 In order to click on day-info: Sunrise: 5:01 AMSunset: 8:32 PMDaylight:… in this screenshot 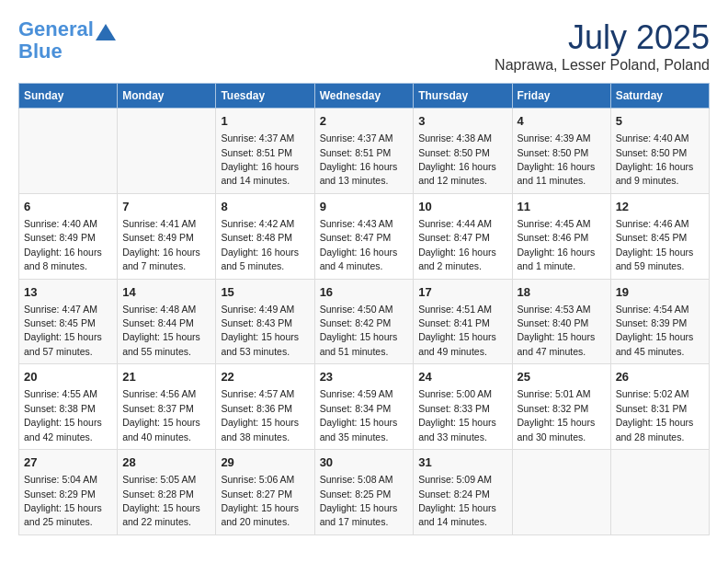, I will do `click(557, 415)`.